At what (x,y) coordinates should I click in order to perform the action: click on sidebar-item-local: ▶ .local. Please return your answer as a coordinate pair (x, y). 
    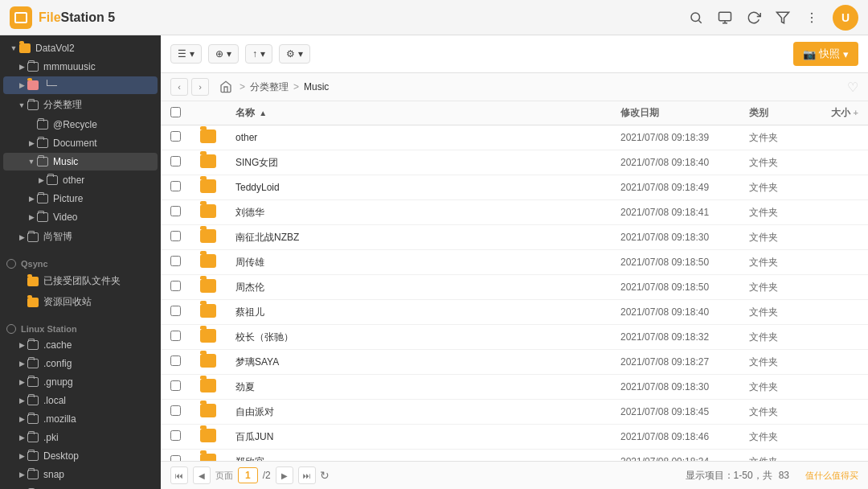
    Looking at the image, I should click on (80, 401).